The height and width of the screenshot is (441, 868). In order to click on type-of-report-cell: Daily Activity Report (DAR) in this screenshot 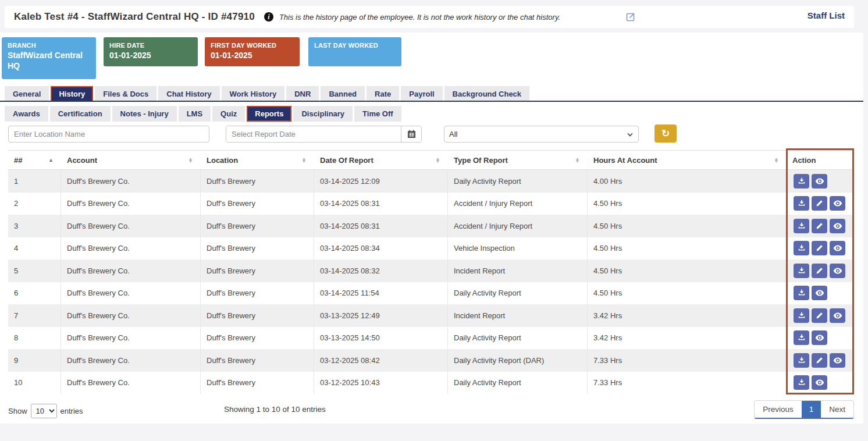, I will do `click(518, 361)`.